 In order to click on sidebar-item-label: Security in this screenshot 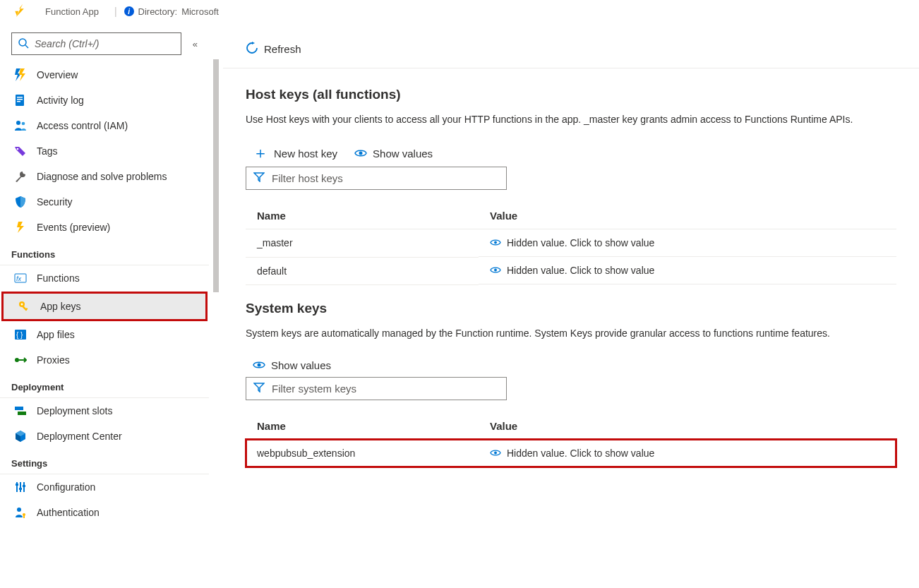, I will do `click(55, 202)`.